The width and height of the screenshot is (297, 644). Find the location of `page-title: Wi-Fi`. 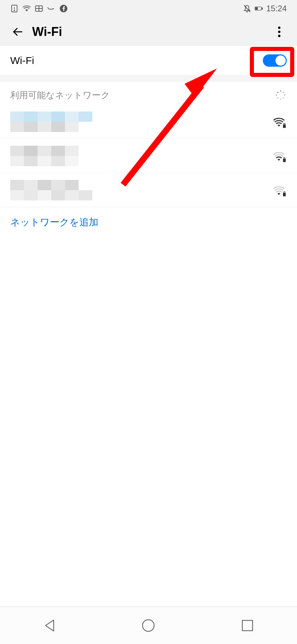

page-title: Wi-Fi is located at coordinates (47, 32).